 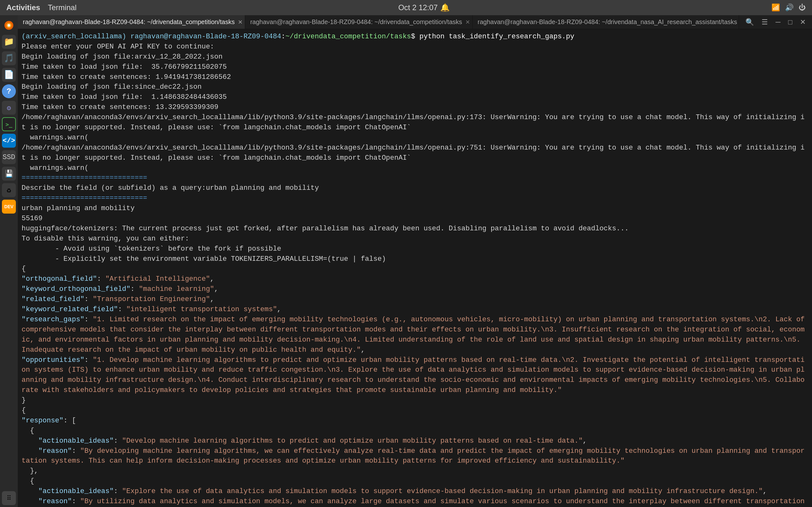 I want to click on package-icon: ♻, so click(x=9, y=190).